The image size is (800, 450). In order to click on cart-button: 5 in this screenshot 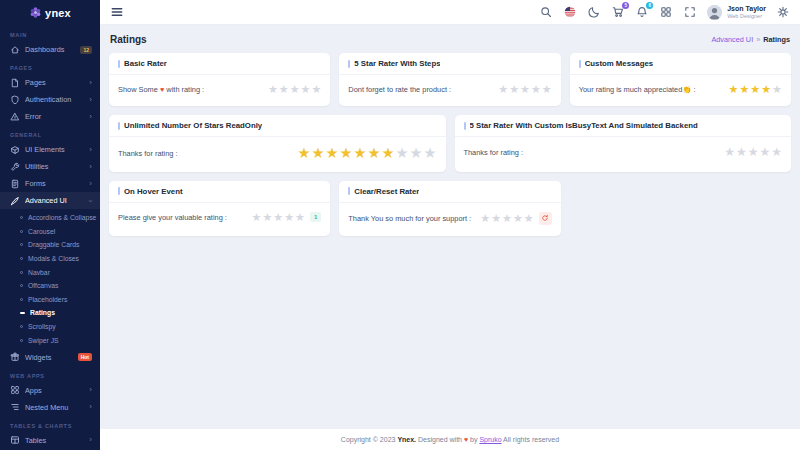, I will do `click(618, 12)`.